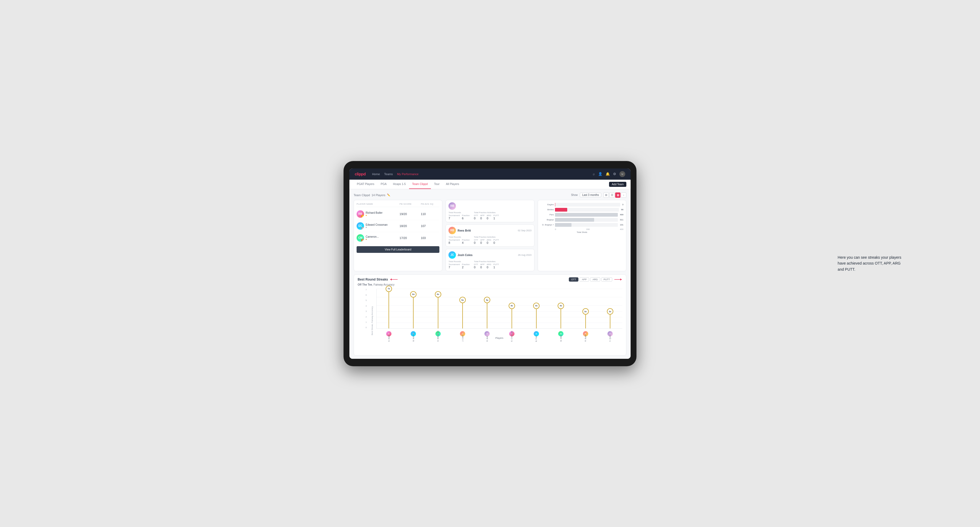 The height and width of the screenshot is (527, 980). I want to click on stat-row-1: Tournament 8 Practice 4, so click(459, 242).